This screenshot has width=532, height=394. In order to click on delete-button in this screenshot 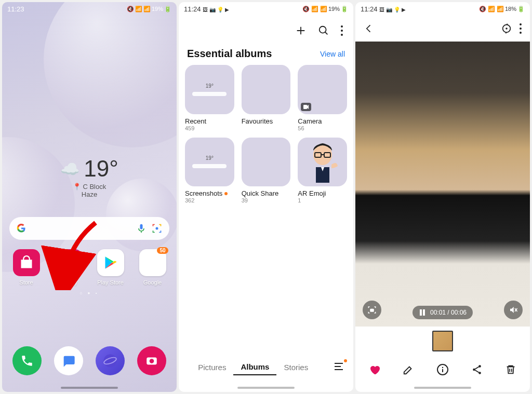, I will do `click(511, 370)`.